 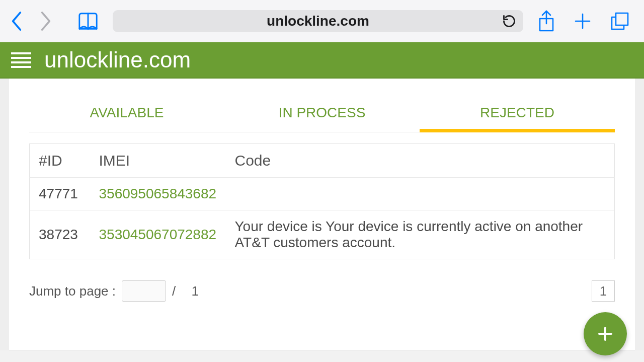 What do you see at coordinates (318, 21) in the screenshot?
I see `address-text: unlockline.com` at bounding box center [318, 21].